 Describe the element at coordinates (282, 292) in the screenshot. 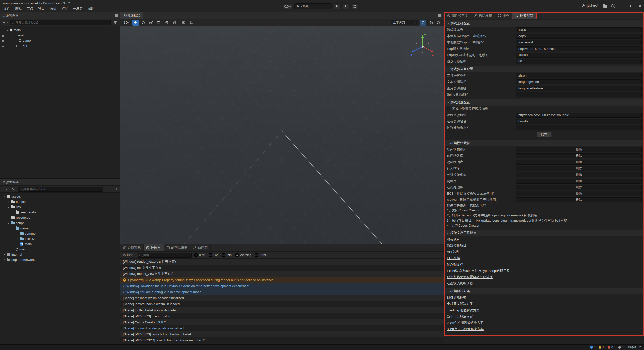

I see `log-row-info: [Window] You are running Vue in developm…` at that location.